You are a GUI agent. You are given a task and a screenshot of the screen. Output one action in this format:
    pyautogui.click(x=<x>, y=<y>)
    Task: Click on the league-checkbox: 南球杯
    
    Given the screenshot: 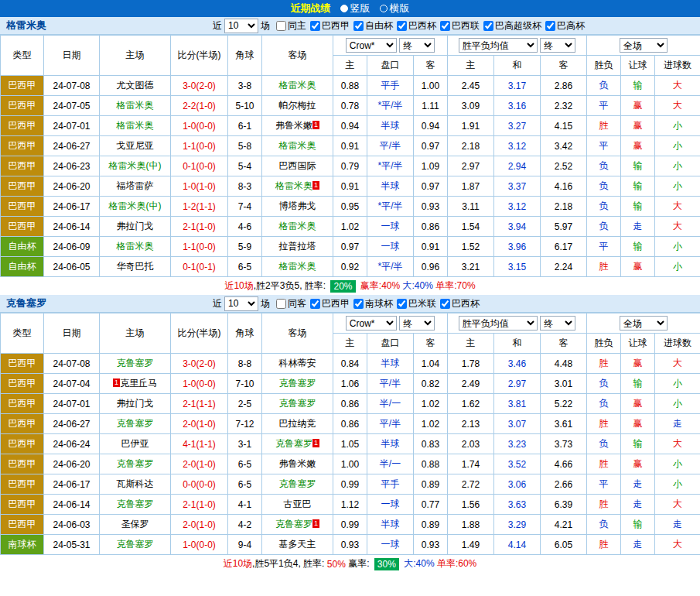 What is the action you would take?
    pyautogui.click(x=373, y=303)
    